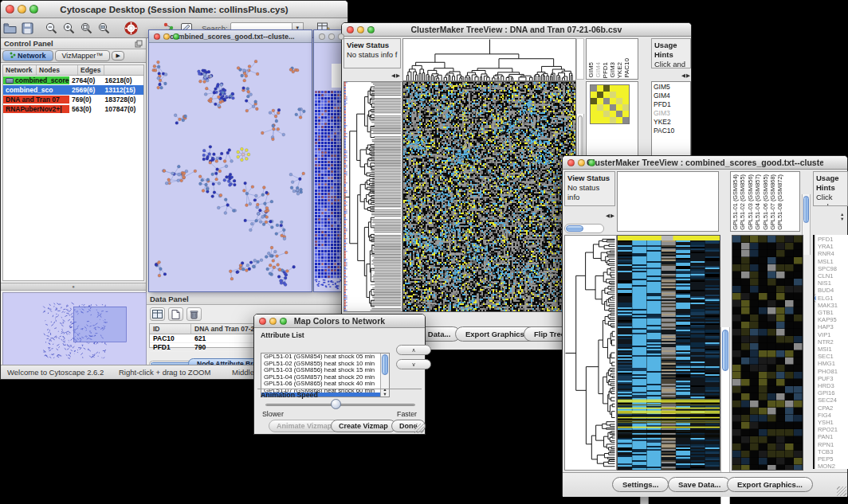 The image size is (848, 504). What do you see at coordinates (157, 37) in the screenshot?
I see `inner-close-button` at bounding box center [157, 37].